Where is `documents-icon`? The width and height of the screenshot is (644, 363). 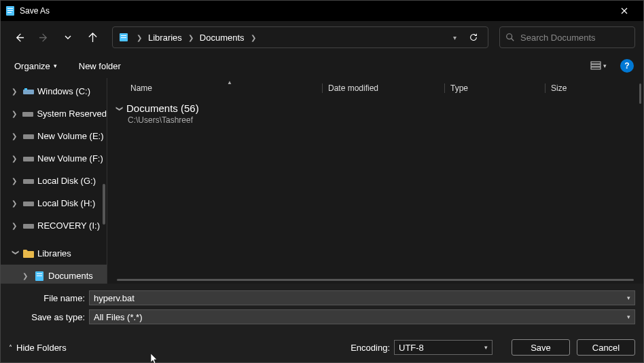
documents-icon is located at coordinates (39, 276).